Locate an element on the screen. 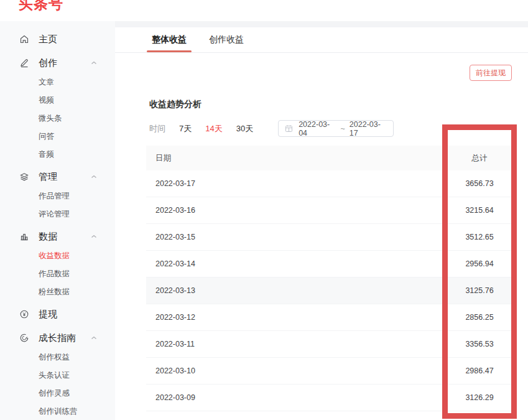 This screenshot has width=528, height=420. section-title-revenue-trend: 收益趋势分析 is located at coordinates (338, 105).